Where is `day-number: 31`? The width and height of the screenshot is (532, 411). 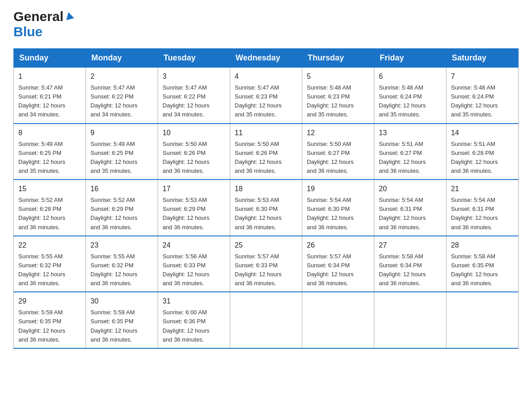 day-number: 31 is located at coordinates (194, 301).